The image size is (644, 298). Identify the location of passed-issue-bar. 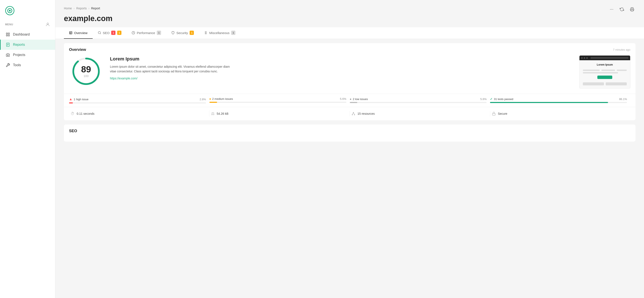
(549, 102).